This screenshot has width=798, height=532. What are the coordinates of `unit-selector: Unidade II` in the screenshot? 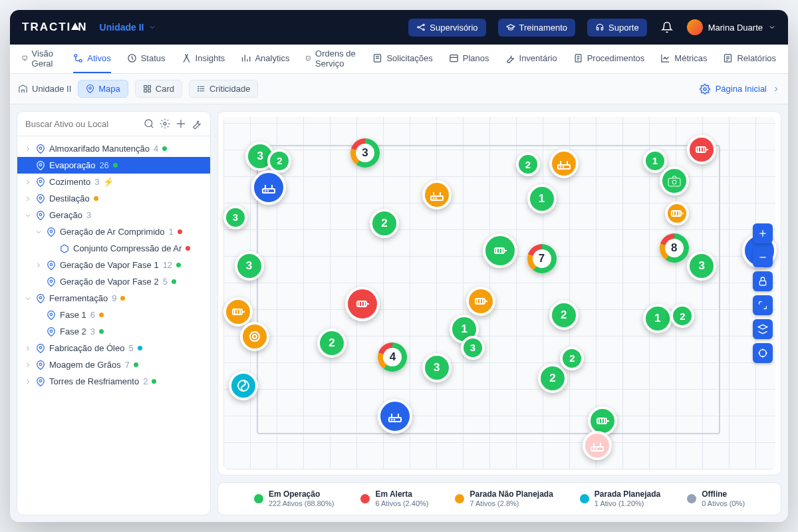 It's located at (128, 27).